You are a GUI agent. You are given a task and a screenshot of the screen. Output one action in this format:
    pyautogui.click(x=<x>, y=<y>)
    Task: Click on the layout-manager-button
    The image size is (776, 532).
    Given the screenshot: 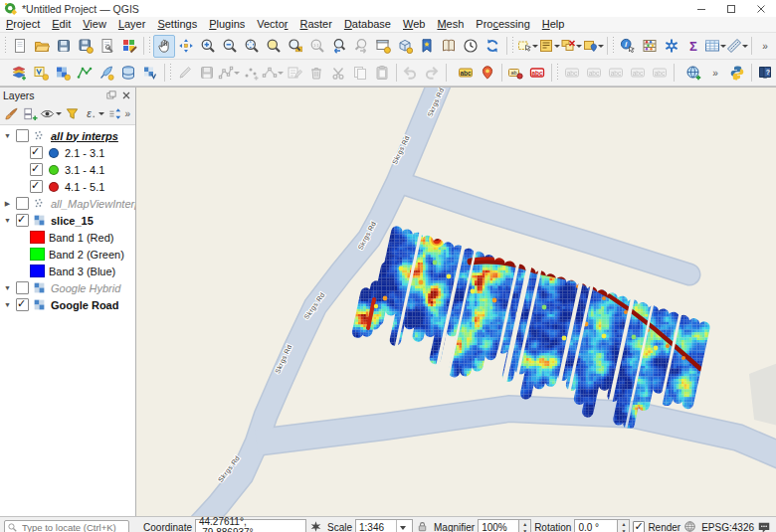 What is the action you would take?
    pyautogui.click(x=107, y=46)
    